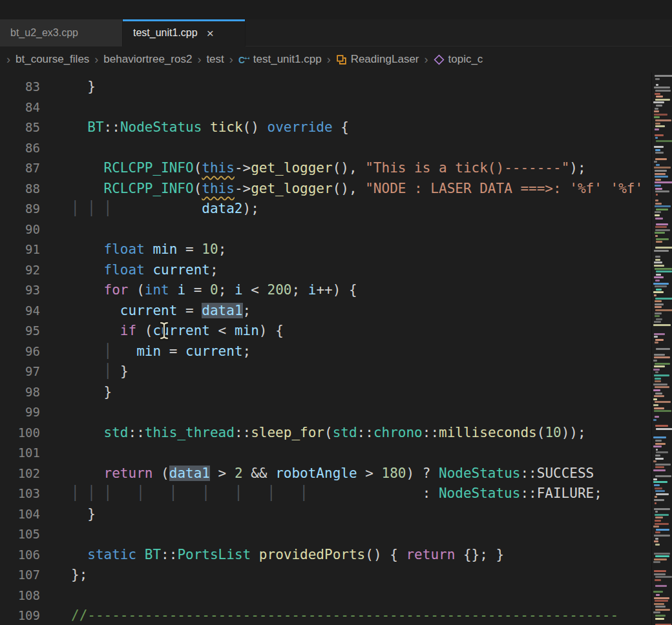 Image resolution: width=672 pixels, height=625 pixels. What do you see at coordinates (20, 169) in the screenshot?
I see `line-number: 87` at bounding box center [20, 169].